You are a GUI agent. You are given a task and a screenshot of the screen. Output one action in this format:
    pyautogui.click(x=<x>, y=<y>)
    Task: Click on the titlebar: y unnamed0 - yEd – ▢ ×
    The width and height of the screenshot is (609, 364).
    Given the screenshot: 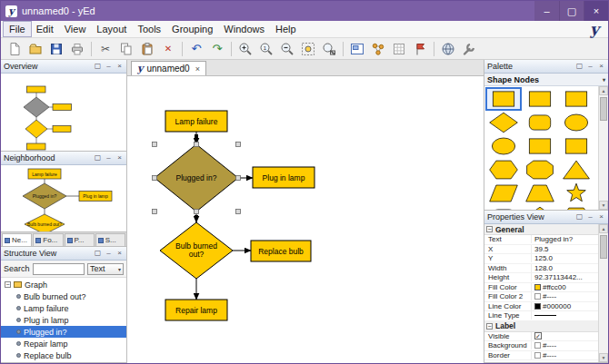 What is the action you would take?
    pyautogui.click(x=304, y=11)
    